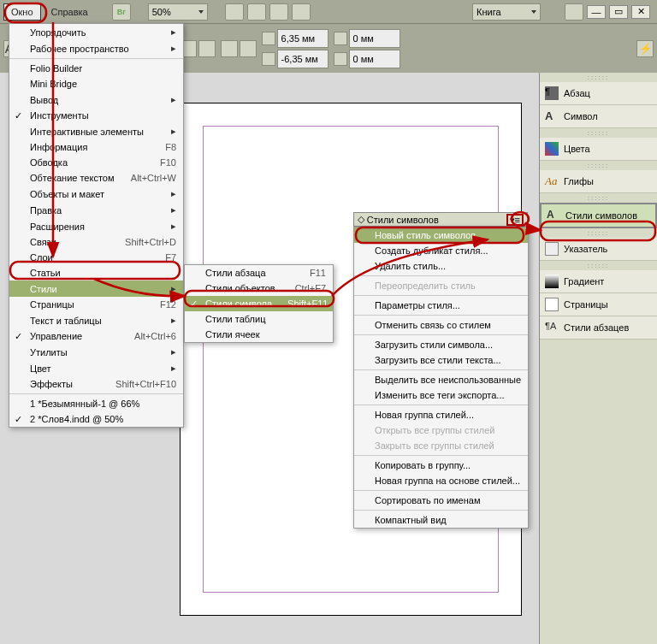 This screenshot has height=644, width=657. What do you see at coordinates (96, 84) in the screenshot?
I see `menu-mini-bridge: Mini Bridge` at bounding box center [96, 84].